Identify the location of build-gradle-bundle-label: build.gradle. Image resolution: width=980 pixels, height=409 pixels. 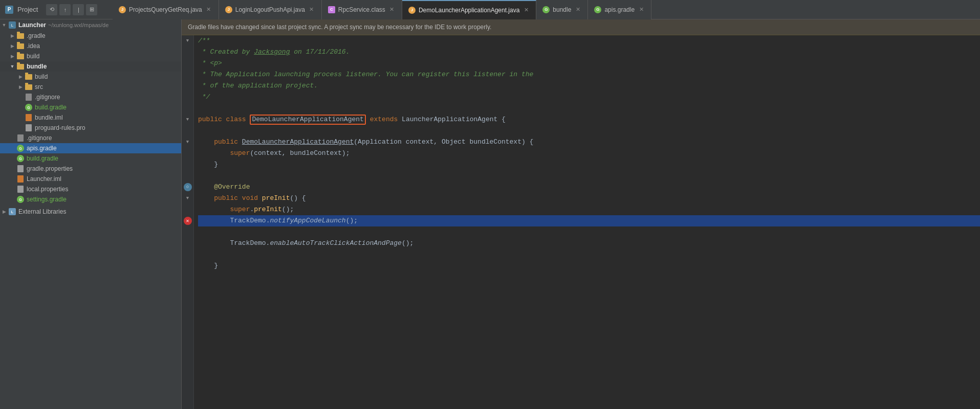
(51, 107).